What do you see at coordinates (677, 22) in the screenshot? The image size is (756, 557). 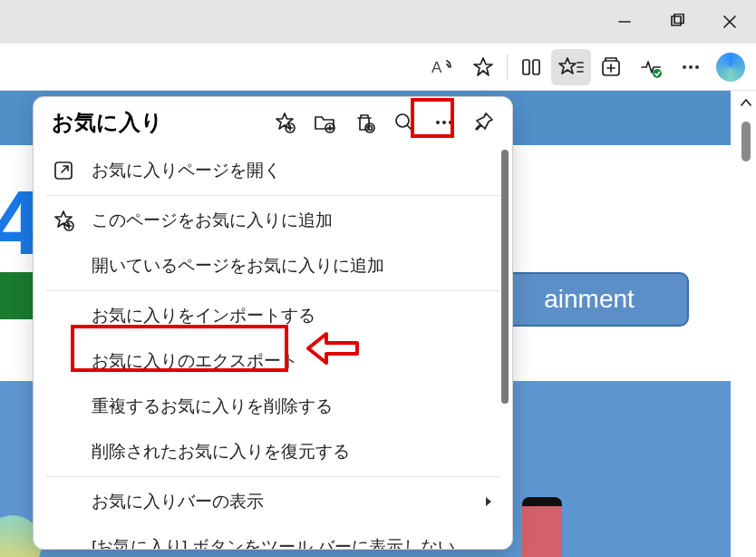 I see `maximize-button` at bounding box center [677, 22].